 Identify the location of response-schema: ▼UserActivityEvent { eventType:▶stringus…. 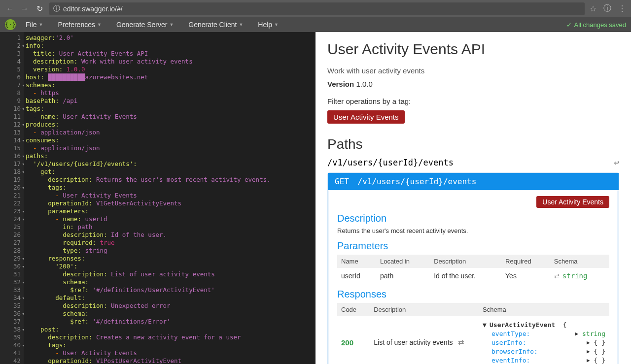
(544, 342).